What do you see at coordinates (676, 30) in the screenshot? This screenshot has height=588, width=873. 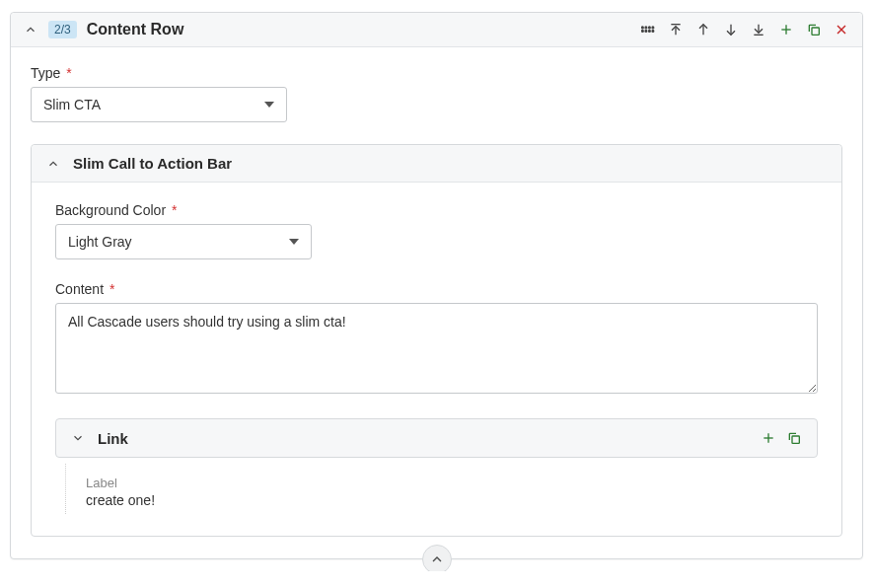 I see `move-to-top-icon` at bounding box center [676, 30].